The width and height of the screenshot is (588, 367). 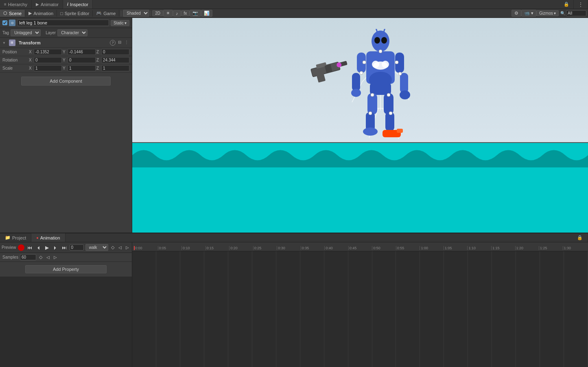 What do you see at coordinates (529, 13) in the screenshot?
I see `camera-button: 📹 ▾` at bounding box center [529, 13].